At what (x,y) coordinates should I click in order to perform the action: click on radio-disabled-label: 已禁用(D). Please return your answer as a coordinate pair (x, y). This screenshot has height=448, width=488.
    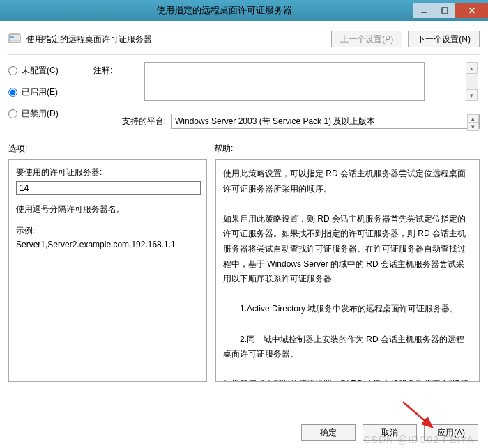
    Looking at the image, I should click on (40, 114).